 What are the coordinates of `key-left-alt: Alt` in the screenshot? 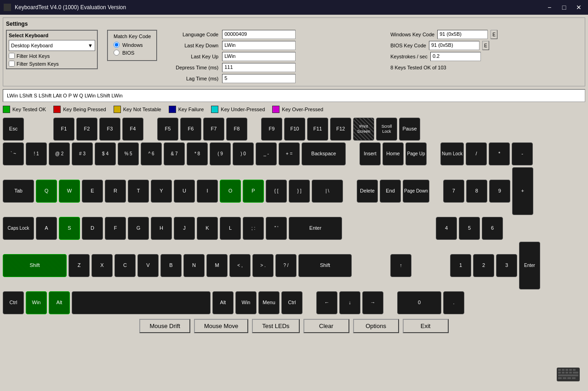 It's located at (59, 303).